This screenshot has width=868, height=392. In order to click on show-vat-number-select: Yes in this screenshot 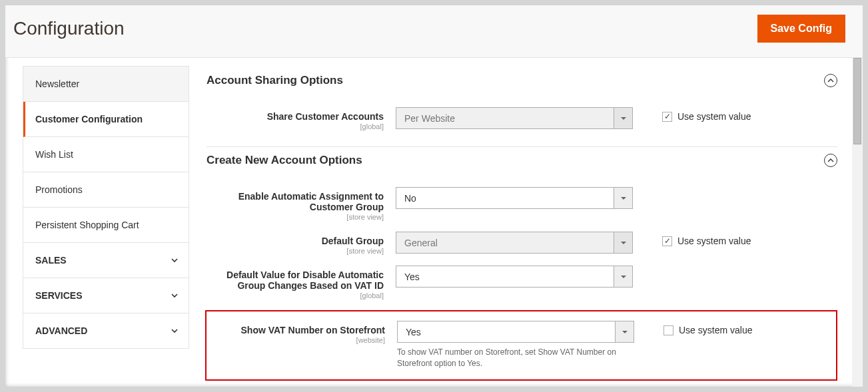, I will do `click(516, 331)`.